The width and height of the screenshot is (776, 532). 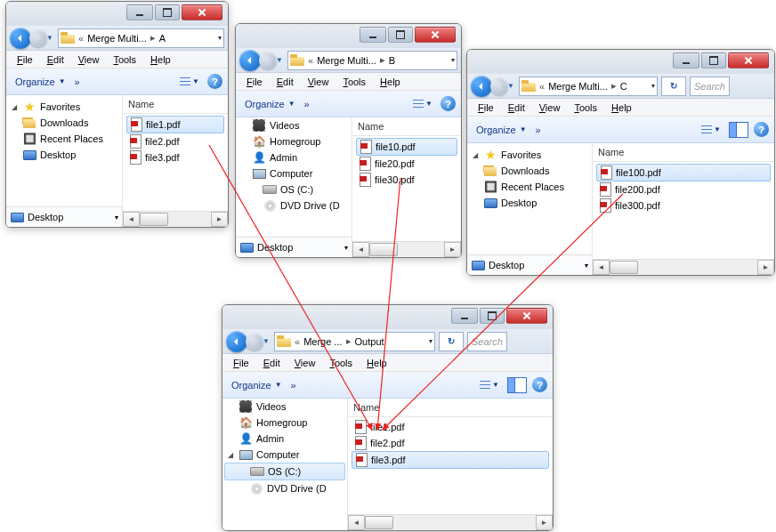 I want to click on breadcrumb-segment: Output, so click(x=370, y=342).